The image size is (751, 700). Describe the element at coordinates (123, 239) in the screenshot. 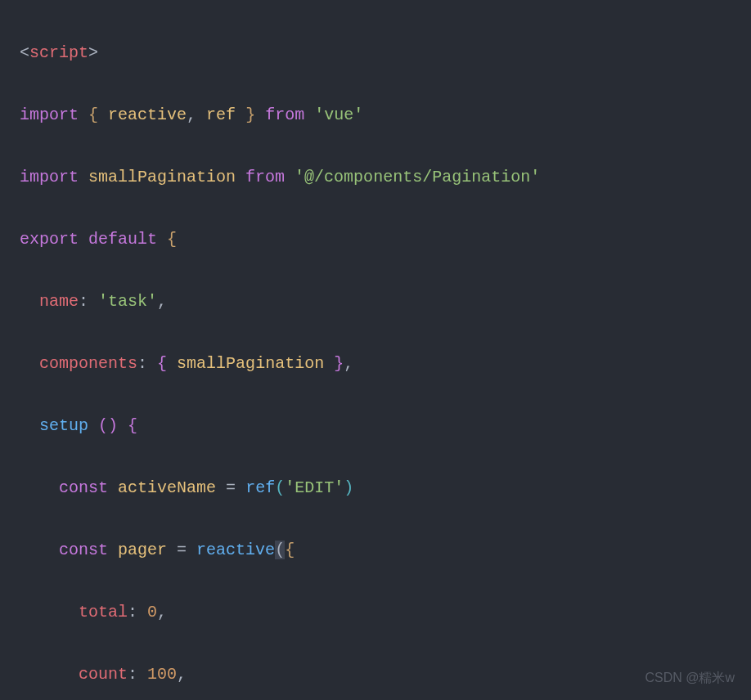

I see `default-keyword: default` at that location.